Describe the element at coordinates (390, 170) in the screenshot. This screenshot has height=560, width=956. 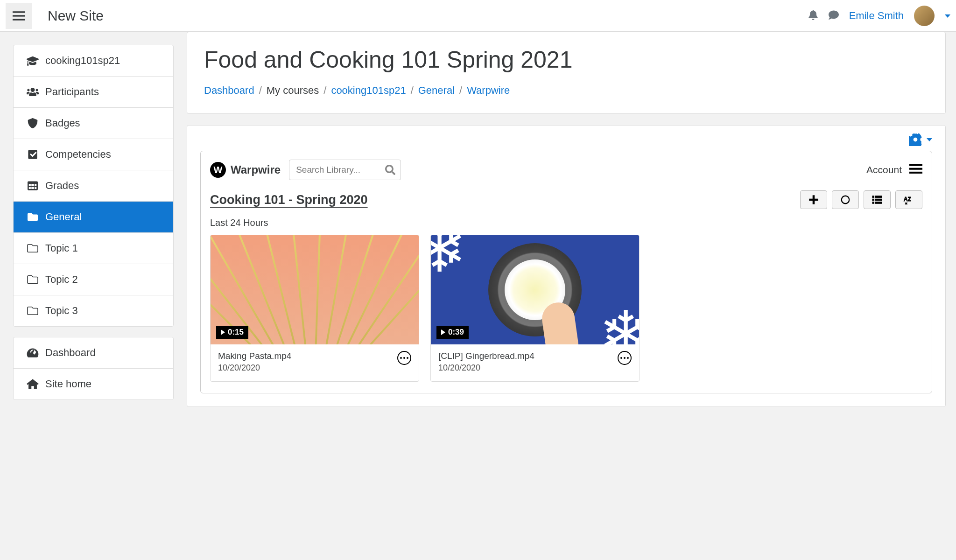
I see `search-icon` at that location.